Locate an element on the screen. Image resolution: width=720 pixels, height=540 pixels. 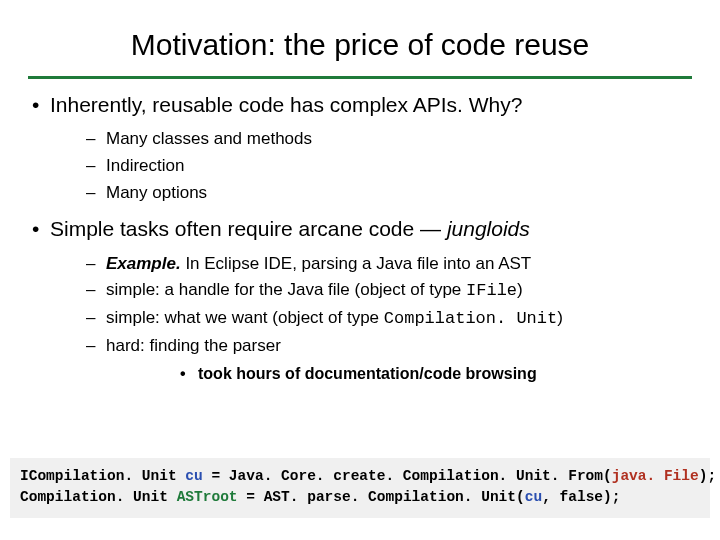
code-line-2: Compilation. Unit ASTroot = AST. parse. … is located at coordinates (360, 498).